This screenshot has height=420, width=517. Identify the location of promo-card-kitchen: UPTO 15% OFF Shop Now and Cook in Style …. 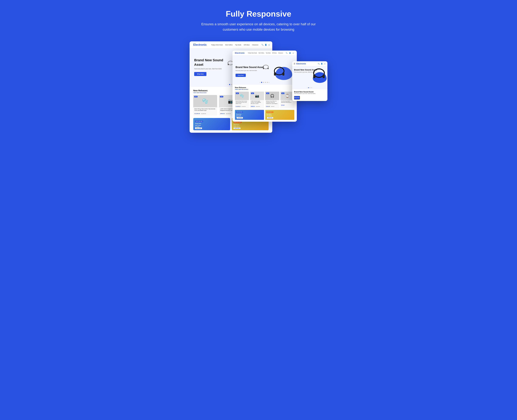
(212, 124).